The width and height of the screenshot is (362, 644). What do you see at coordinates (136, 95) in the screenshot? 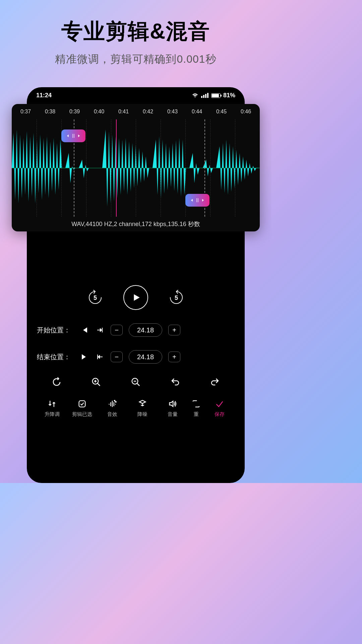
I see `status-bar: 11:24 81%` at bounding box center [136, 95].